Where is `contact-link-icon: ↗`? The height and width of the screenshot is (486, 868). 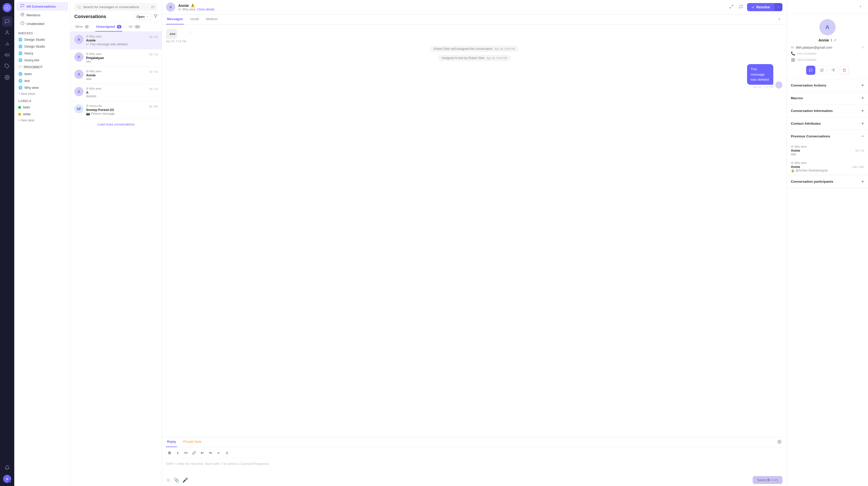
contact-link-icon: ↗ is located at coordinates (835, 40).